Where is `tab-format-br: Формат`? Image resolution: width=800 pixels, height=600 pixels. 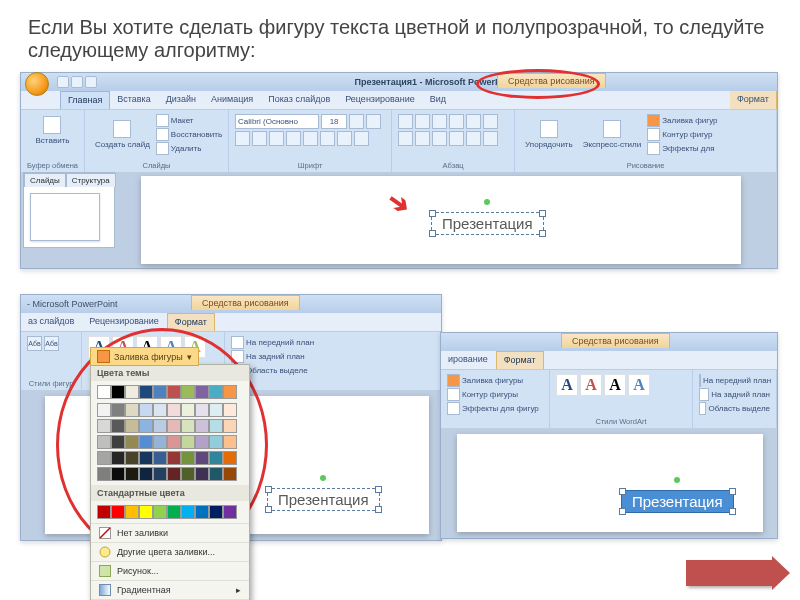
tab-format-br: Формат is located at coordinates (520, 360).